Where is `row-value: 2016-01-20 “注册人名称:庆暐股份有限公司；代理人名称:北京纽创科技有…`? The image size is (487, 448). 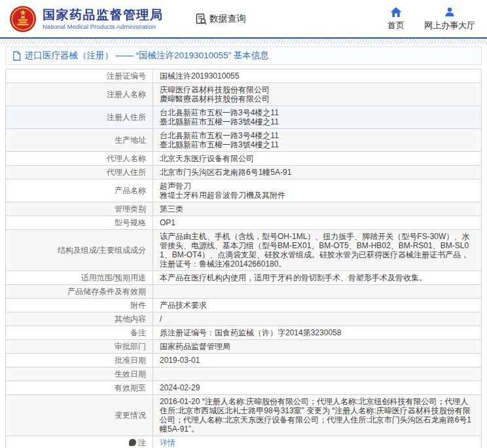
row-value: 2016-01-20 “注册人名称:庆暐股份有限公司；代理人名称:北京纽创科技有… is located at coordinates (317, 415).